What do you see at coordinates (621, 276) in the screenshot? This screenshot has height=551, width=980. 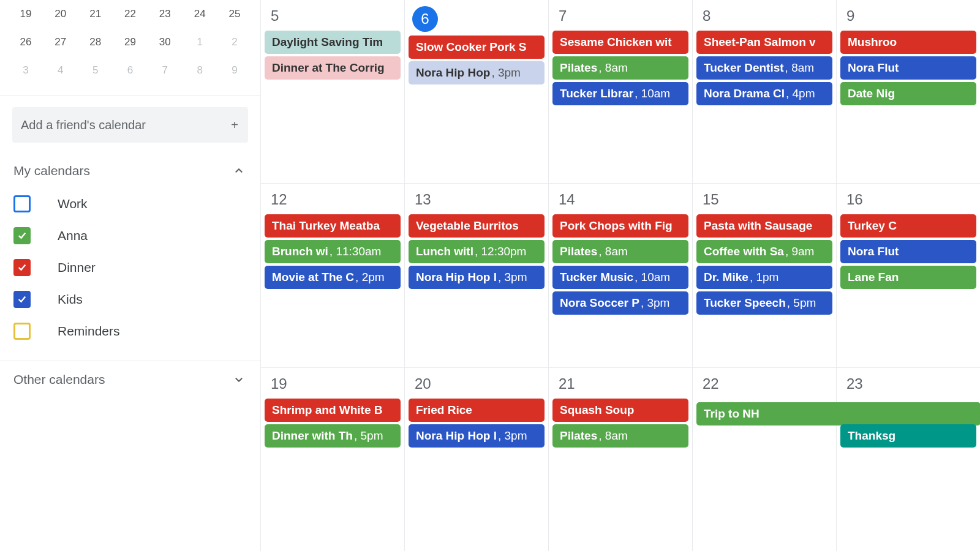 I see `day-cell: 14Pork Chops with FigPilates, 8amTucker …` at bounding box center [621, 276].